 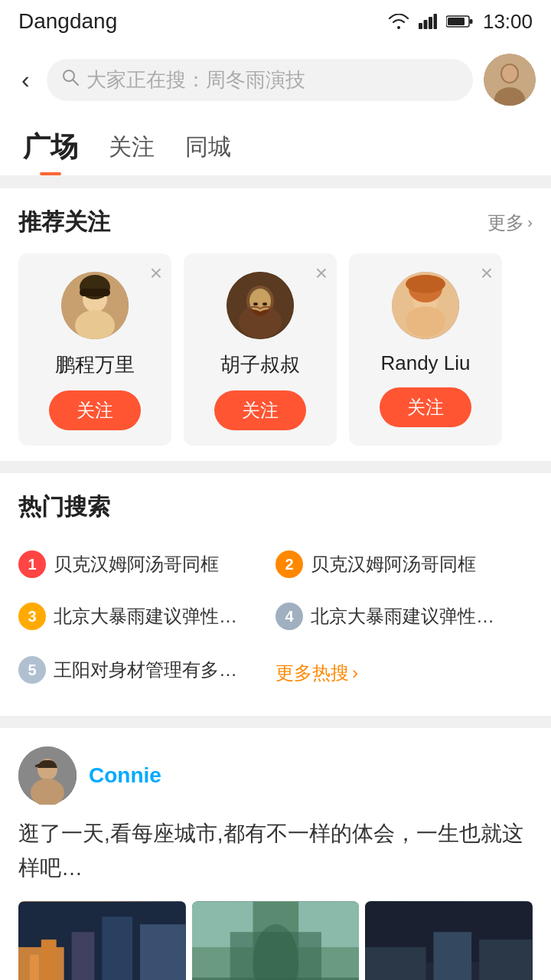 I want to click on rank-badge-1: 1, so click(x=32, y=564).